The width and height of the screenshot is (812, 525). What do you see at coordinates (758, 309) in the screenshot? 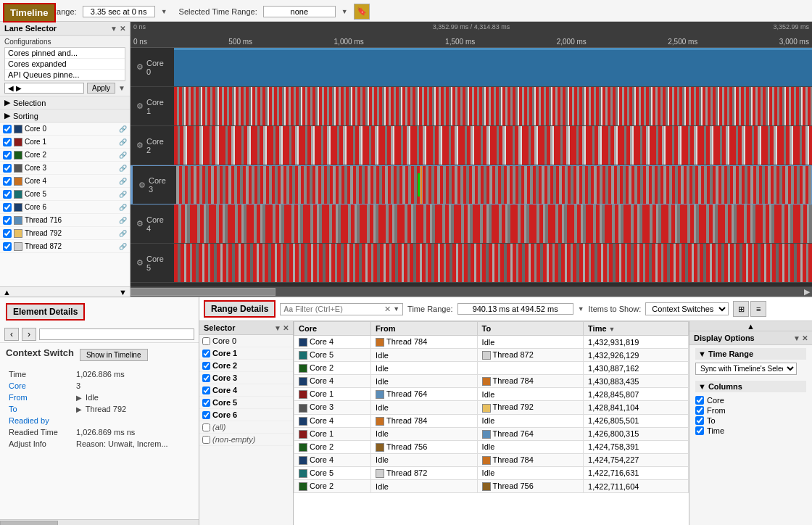
I see `grid-icon-2: ≡` at bounding box center [758, 309].